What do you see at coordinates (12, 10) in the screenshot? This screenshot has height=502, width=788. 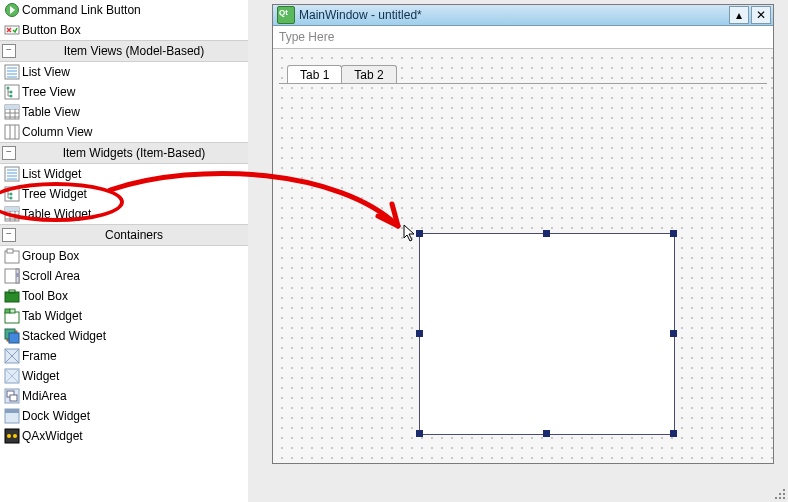 I see `arrow-right-circle-icon` at bounding box center [12, 10].